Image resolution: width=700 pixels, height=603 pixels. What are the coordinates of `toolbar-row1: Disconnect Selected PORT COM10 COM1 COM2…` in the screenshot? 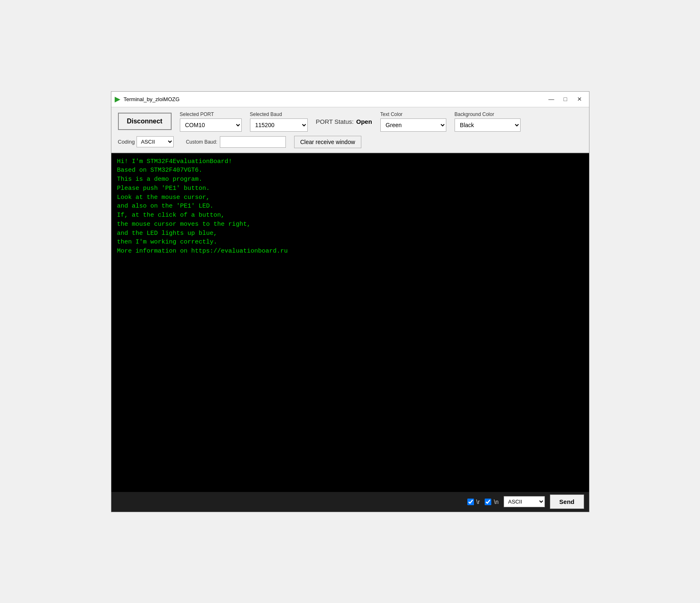 It's located at (350, 121).